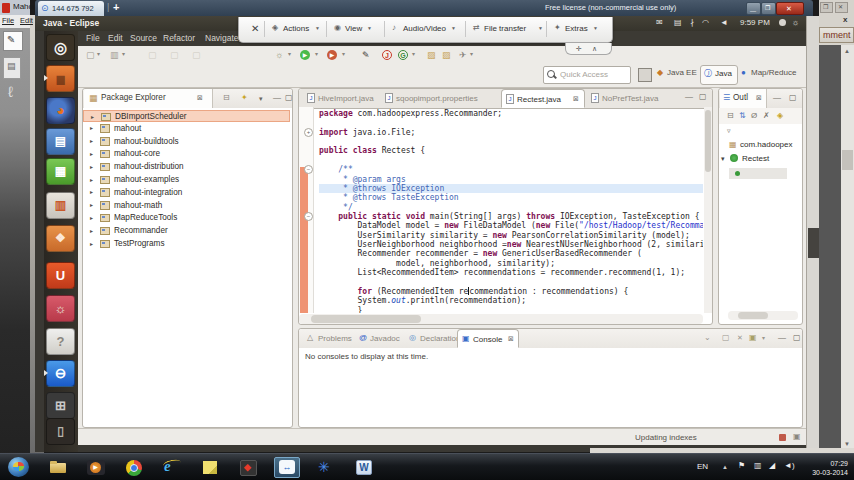 The height and width of the screenshot is (480, 854). What do you see at coordinates (186, 192) in the screenshot?
I see `tree-item: ▸mahout-integration` at bounding box center [186, 192].